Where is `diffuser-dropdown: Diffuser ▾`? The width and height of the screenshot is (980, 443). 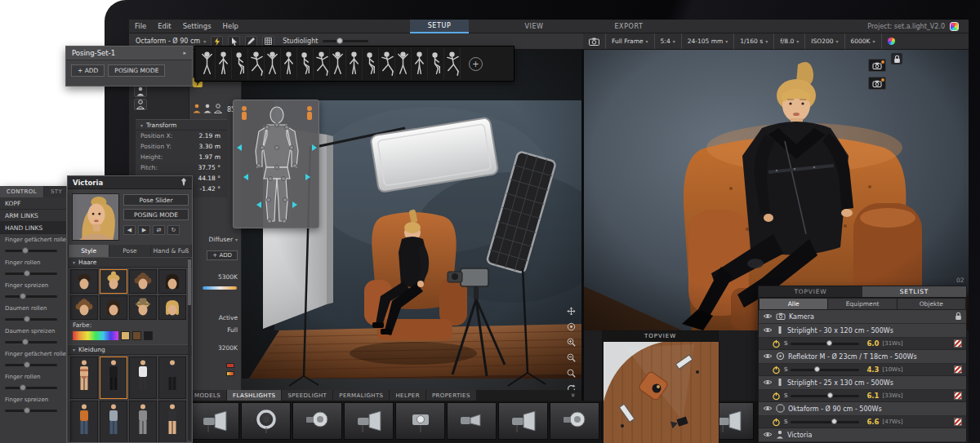
diffuser-dropdown: Diffuser ▾ is located at coordinates (224, 240).